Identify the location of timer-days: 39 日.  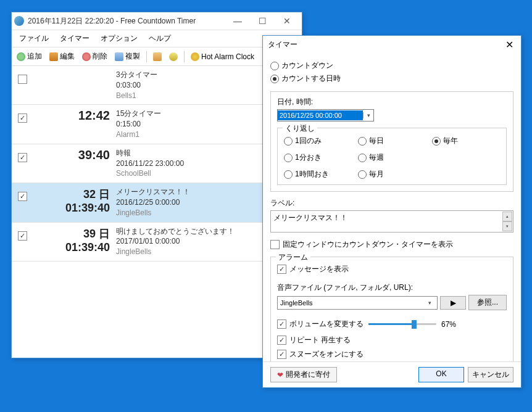
(72, 234).